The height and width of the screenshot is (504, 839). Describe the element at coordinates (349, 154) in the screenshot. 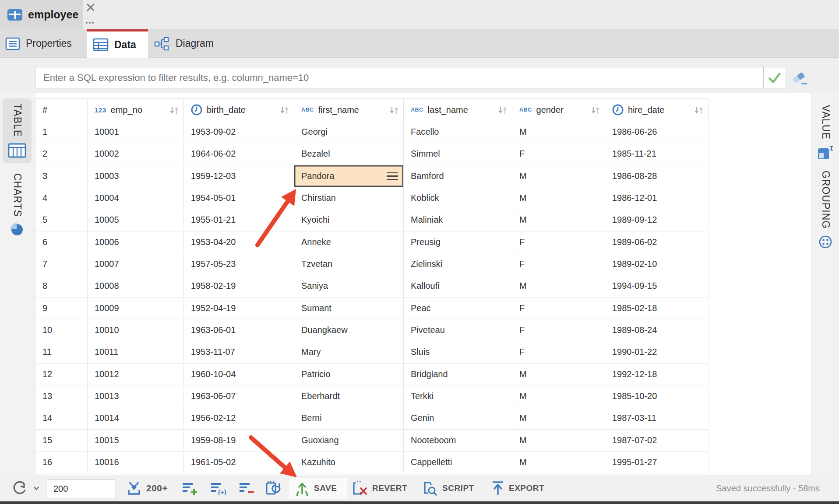

I see `table-cell: Bezalel` at that location.